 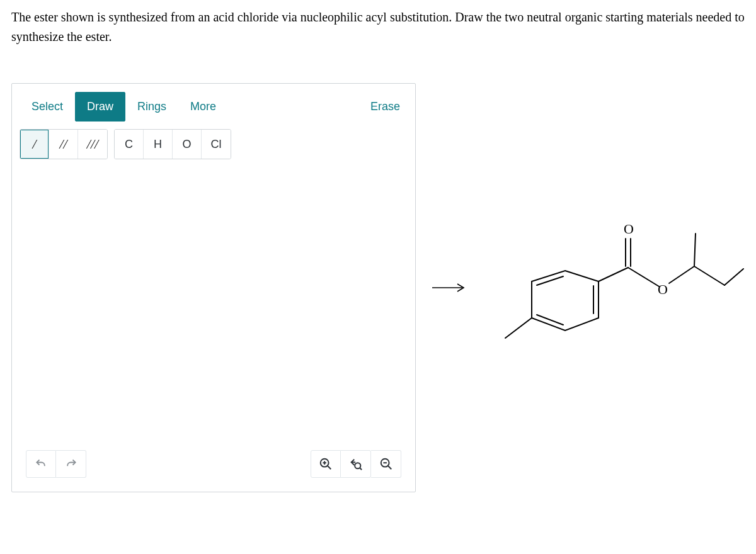 I want to click on reaction-arrow-icon, so click(x=450, y=288).